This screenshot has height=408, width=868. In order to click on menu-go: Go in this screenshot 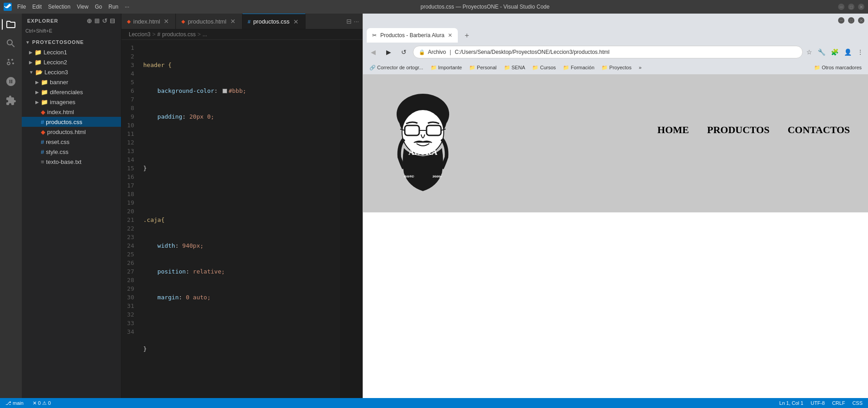, I will do `click(98, 7)`.